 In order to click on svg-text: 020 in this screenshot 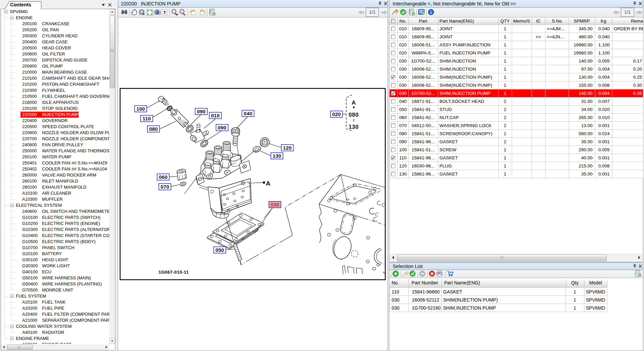, I will do `click(336, 114)`.